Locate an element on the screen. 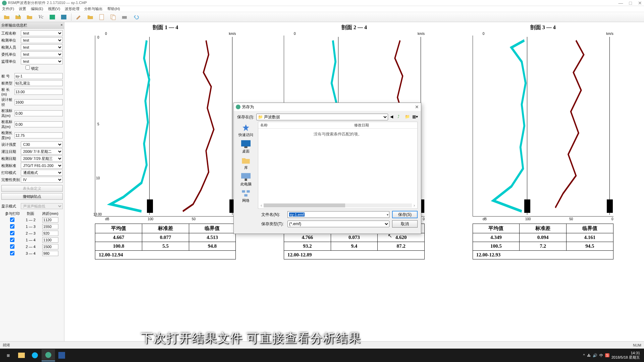  word2-icon is located at coordinates (62, 355).